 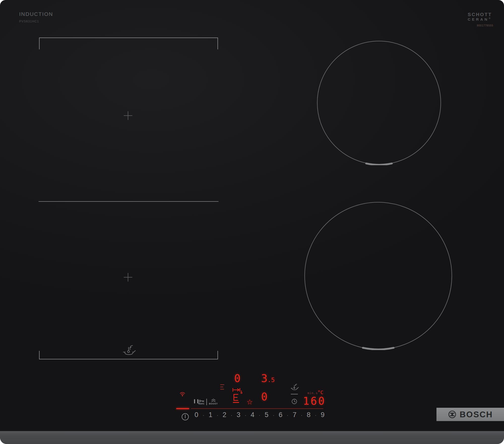 What do you see at coordinates (222, 387) in the screenshot?
I see `status-dashes-icon` at bounding box center [222, 387].